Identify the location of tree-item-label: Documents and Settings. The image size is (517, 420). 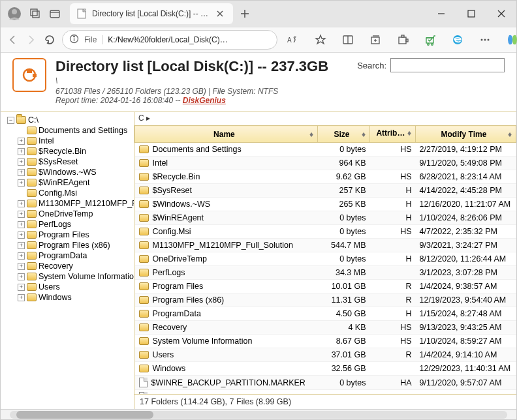
(83, 130).